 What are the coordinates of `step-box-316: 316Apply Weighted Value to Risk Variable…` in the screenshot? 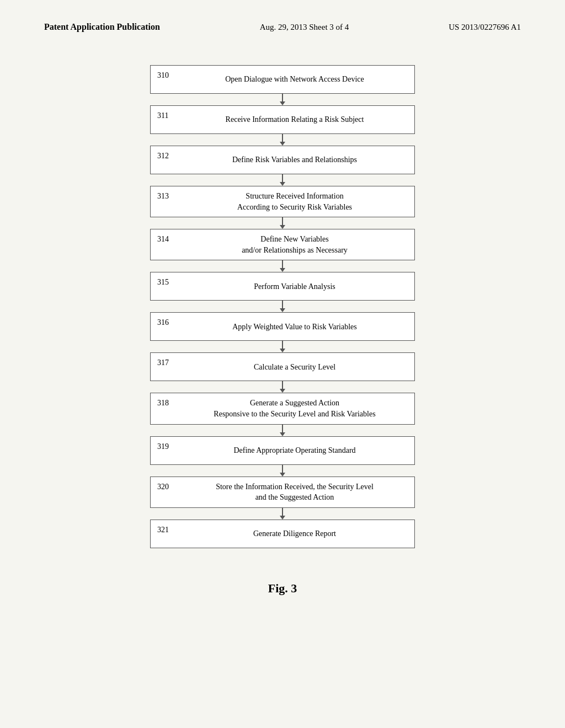 It's located at (282, 326).